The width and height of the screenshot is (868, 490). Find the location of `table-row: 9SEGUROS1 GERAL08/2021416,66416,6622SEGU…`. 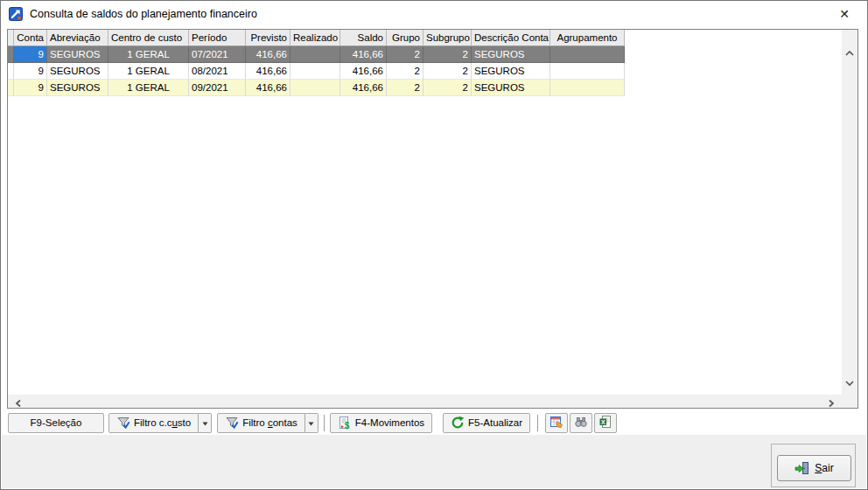

table-row: 9SEGUROS1 GERAL08/2021416,66416,6622SEGU… is located at coordinates (317, 72).